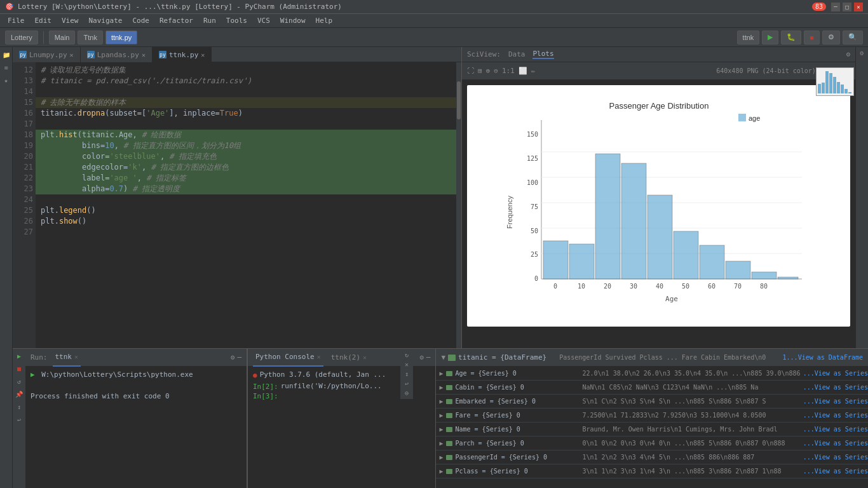 The height and width of the screenshot is (488, 868). What do you see at coordinates (293, 21) in the screenshot?
I see `menu-window: Window` at bounding box center [293, 21].